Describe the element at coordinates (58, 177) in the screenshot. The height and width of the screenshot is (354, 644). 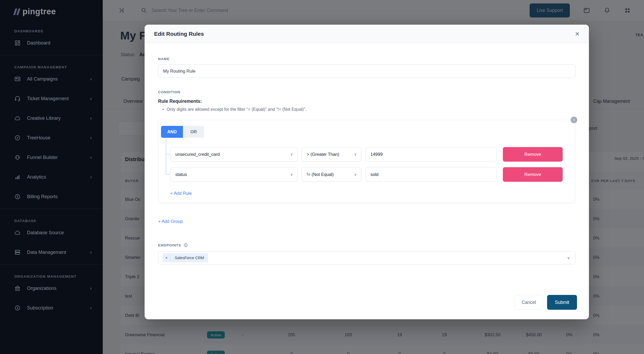
I see `sidebar-item-label: Analytics` at that location.